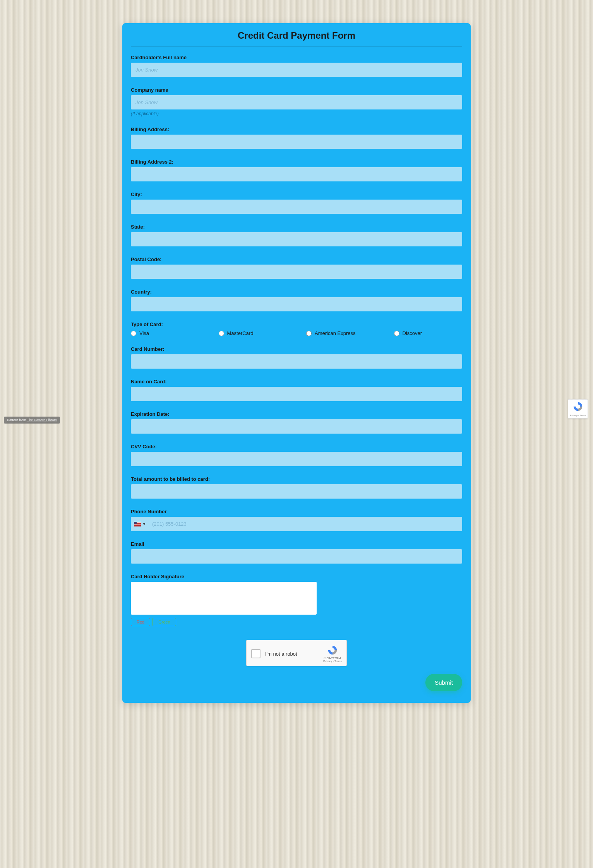 Image resolution: width=593 pixels, height=868 pixels. Describe the element at coordinates (332, 658) in the screenshot. I see `recaptcha-brand: reCAPTCHA` at that location.